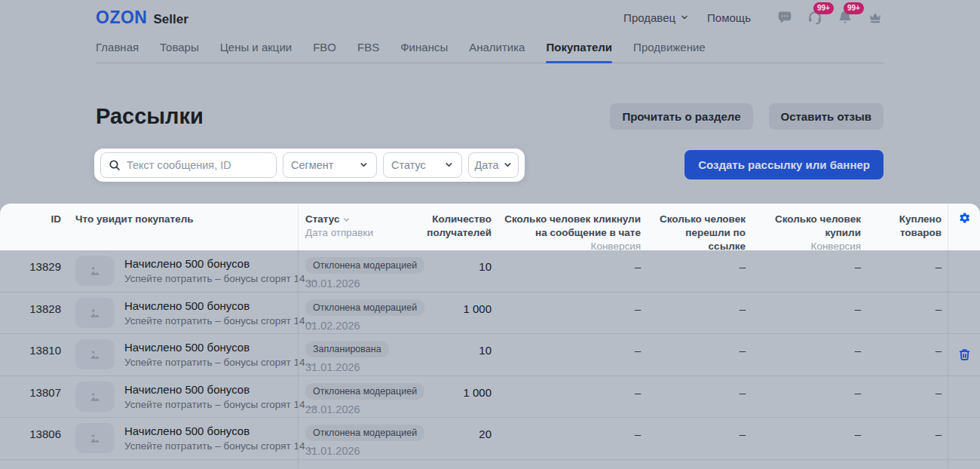  What do you see at coordinates (493, 165) in the screenshot?
I see `date-dropdown: Дата` at bounding box center [493, 165].